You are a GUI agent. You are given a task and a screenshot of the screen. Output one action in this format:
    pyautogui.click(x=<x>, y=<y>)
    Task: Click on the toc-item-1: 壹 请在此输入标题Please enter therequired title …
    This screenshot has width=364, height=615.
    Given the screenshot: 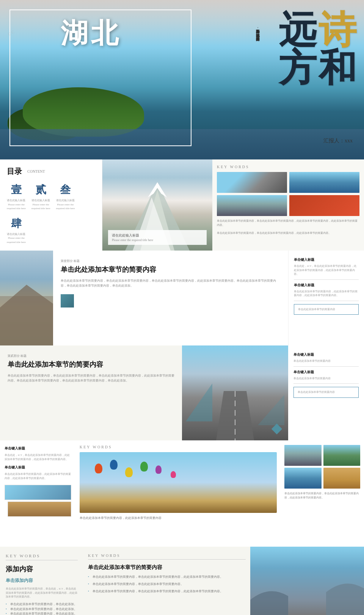 What is the action you would take?
    pyautogui.click(x=16, y=197)
    